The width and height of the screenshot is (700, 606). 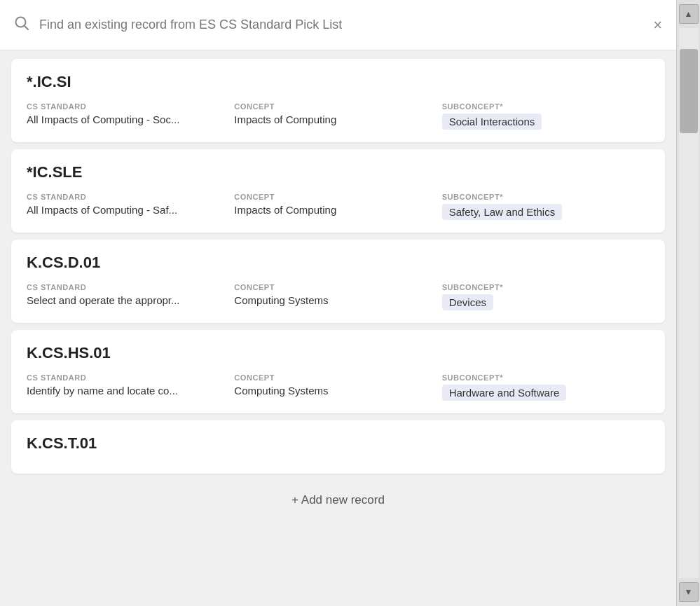 What do you see at coordinates (338, 191) in the screenshot?
I see `card-ic-sle: *IC.SLE CS STANDARD All Impacts of Compu…` at bounding box center [338, 191].